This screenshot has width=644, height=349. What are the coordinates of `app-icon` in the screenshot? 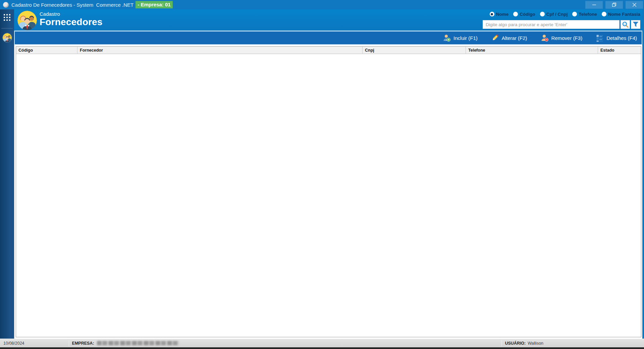 It's located at (6, 5).